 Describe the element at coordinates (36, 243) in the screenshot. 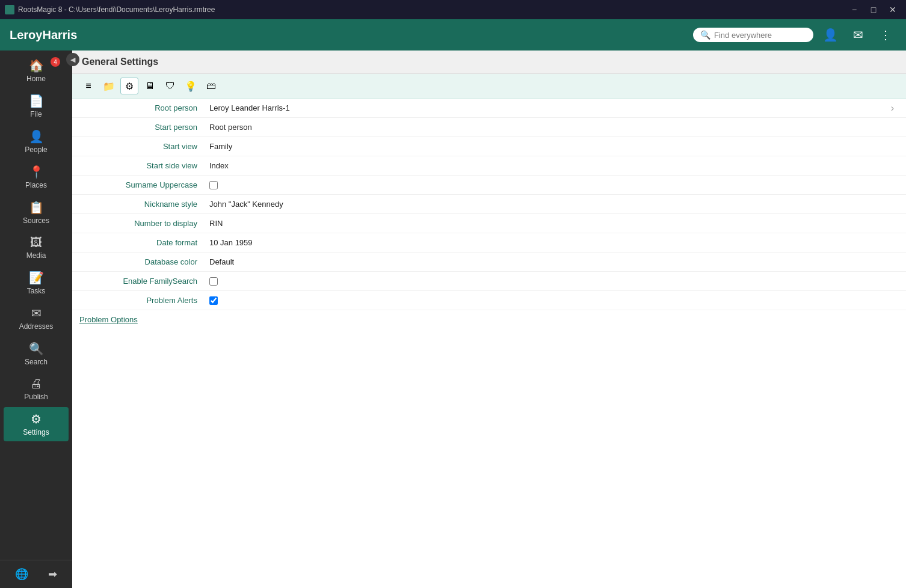

I see `media-icon: 🖼` at that location.